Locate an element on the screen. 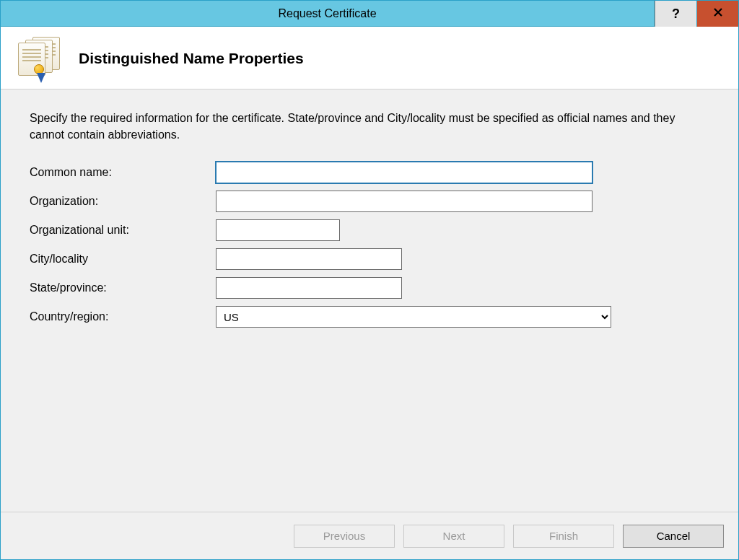  row-organizational-unit: Organizational unit: is located at coordinates (370, 230).